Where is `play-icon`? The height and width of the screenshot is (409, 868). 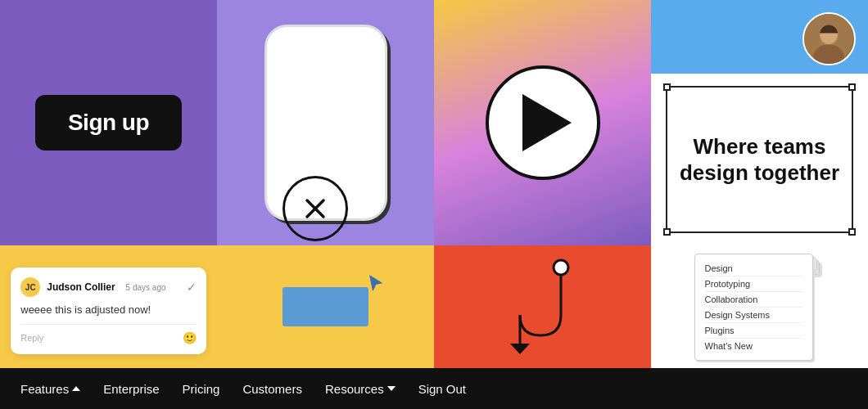 play-icon is located at coordinates (547, 123).